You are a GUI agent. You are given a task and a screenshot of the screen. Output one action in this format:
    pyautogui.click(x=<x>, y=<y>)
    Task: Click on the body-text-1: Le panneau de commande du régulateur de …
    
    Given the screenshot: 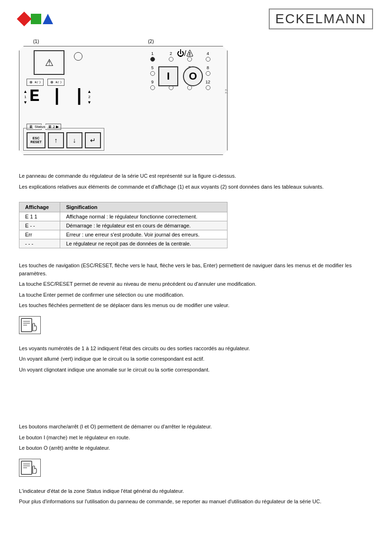 What is the action you would take?
    pyautogui.click(x=196, y=181)
    